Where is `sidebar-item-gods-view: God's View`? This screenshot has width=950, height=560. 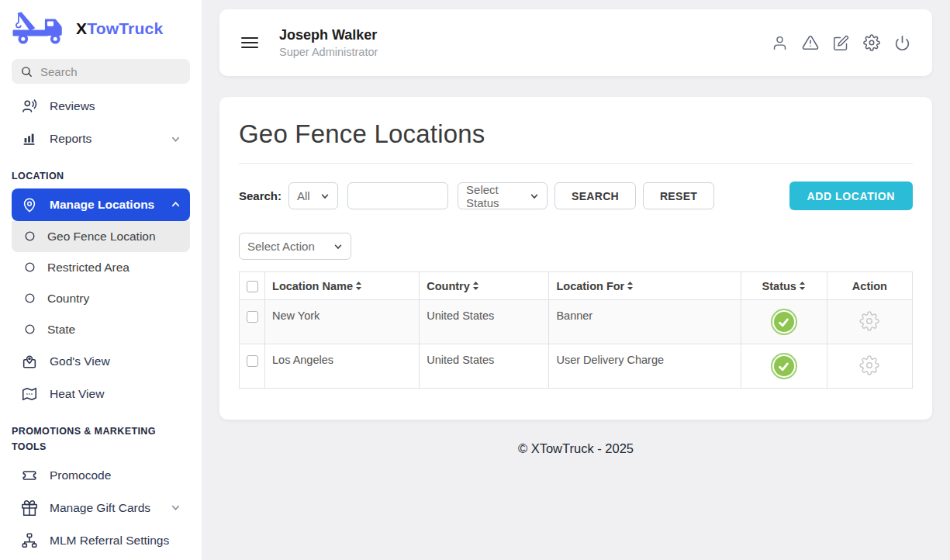
sidebar-item-gods-view: God's View is located at coordinates (101, 361).